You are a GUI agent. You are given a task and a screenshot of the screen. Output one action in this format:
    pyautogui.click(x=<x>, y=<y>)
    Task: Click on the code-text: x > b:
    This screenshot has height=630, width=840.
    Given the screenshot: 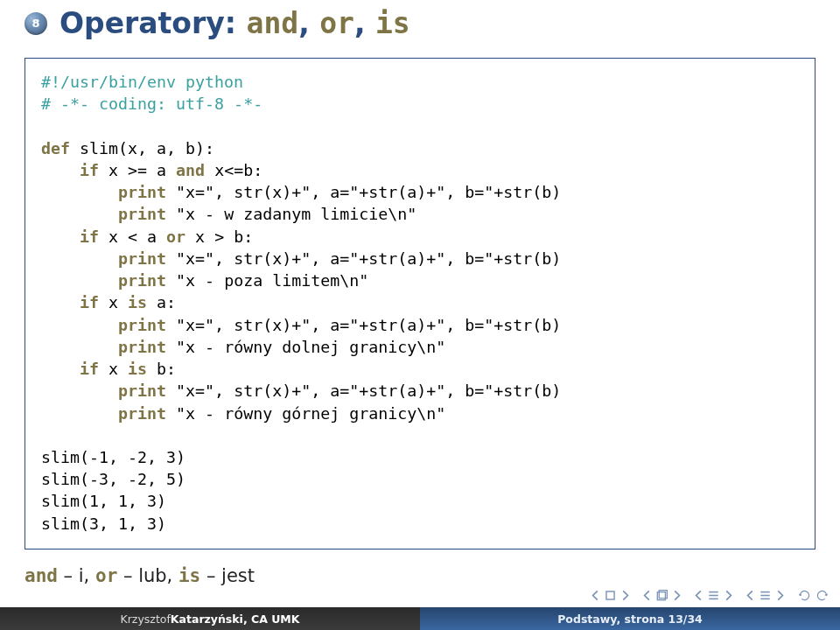 What is the action you would take?
    pyautogui.click(x=219, y=236)
    